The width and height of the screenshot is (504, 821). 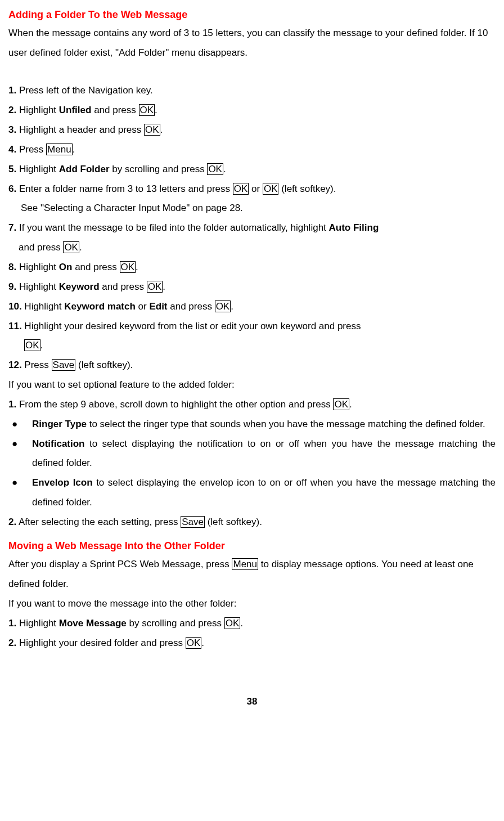 What do you see at coordinates (12, 169) in the screenshot?
I see `step-number: 5.` at bounding box center [12, 169].